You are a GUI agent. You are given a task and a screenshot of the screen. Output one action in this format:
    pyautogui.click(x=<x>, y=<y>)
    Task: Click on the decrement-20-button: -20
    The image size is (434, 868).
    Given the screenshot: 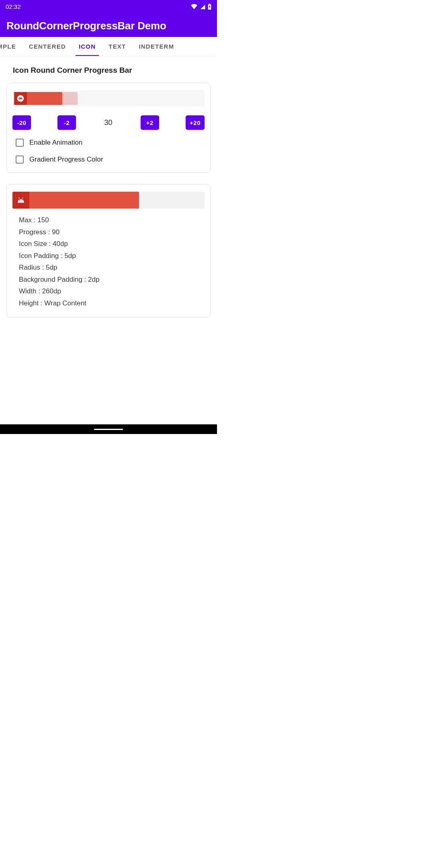 What is the action you would take?
    pyautogui.click(x=22, y=123)
    